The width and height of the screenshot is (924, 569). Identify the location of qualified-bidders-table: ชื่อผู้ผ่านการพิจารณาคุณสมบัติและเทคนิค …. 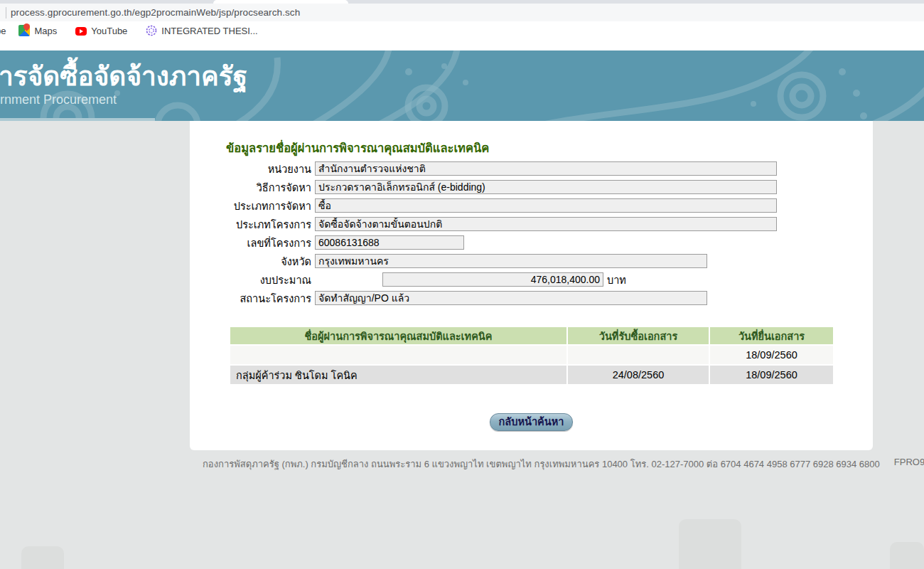
(532, 356).